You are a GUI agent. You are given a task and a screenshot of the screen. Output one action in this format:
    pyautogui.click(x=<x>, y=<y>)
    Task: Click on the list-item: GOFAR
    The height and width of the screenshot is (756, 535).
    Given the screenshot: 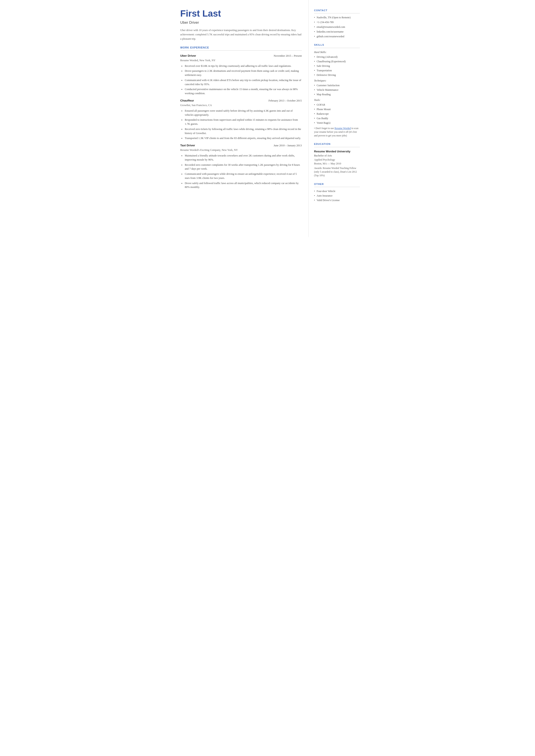 What is the action you would take?
    pyautogui.click(x=337, y=105)
    